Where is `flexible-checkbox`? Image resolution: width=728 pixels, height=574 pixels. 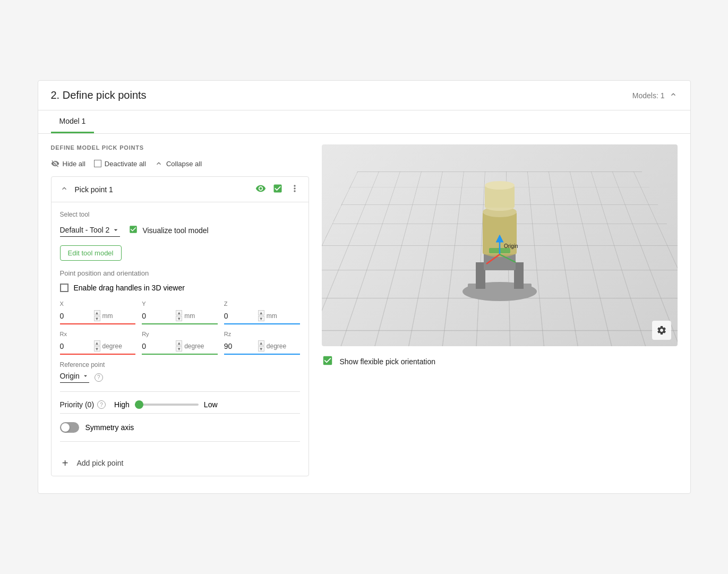 flexible-checkbox is located at coordinates (328, 361).